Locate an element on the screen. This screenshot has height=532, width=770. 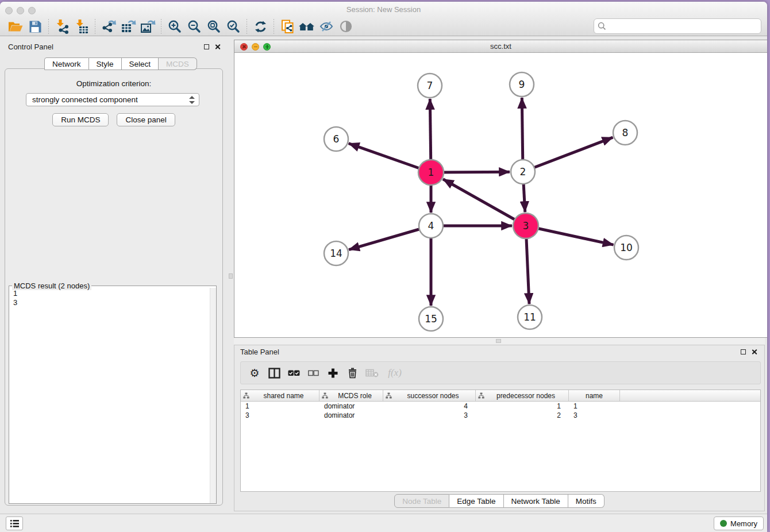
memory-button: Memory is located at coordinates (739, 523).